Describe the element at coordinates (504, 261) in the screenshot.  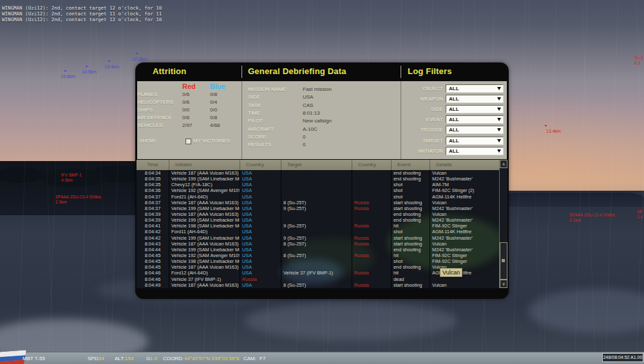
I see `scrollbar-thumb` at that location.